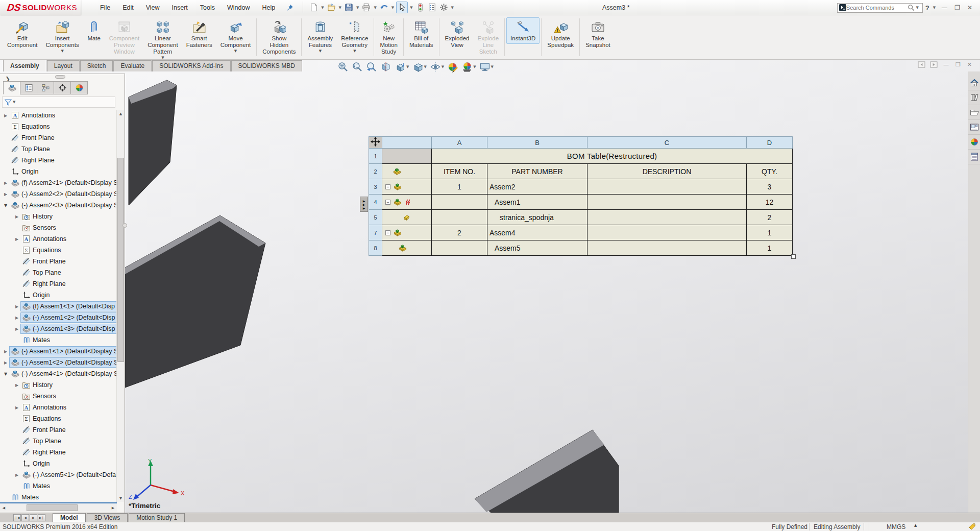  What do you see at coordinates (376, 218) in the screenshot?
I see `bom-row-header: 5` at bounding box center [376, 218].